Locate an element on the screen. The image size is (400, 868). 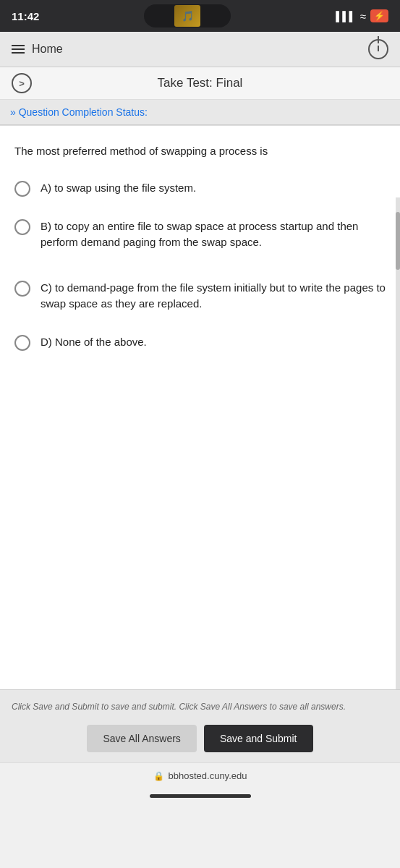
scrollbar-track is located at coordinates (398, 443).